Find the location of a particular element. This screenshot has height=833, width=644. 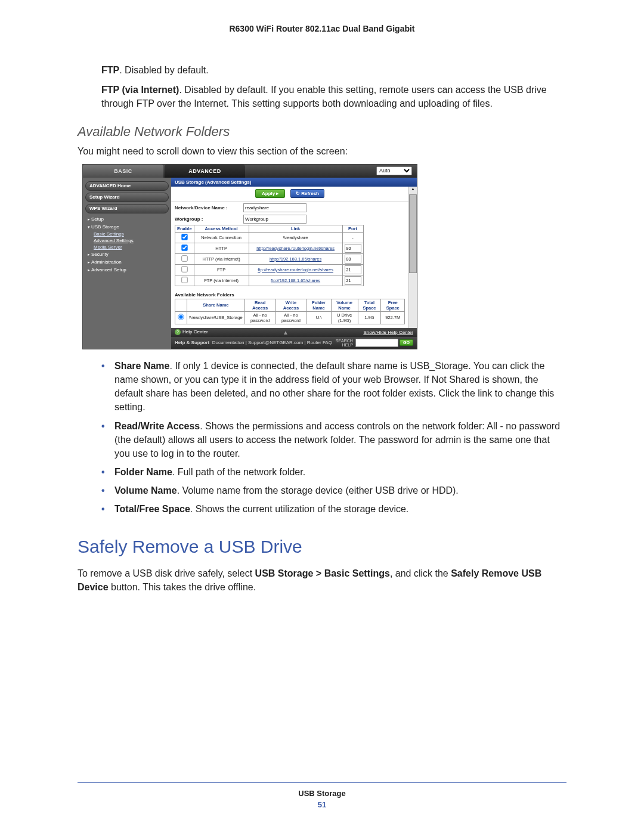

footer-rule is located at coordinates (322, 782).